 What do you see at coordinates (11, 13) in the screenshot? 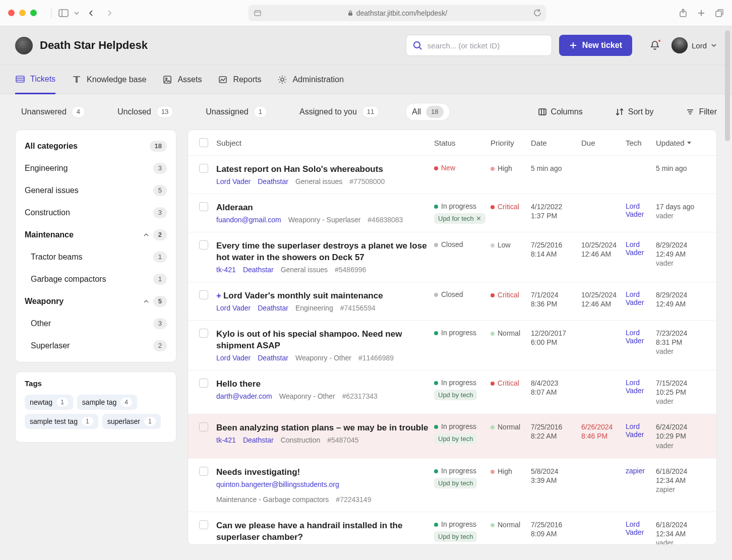
I see `window-close-button` at bounding box center [11, 13].